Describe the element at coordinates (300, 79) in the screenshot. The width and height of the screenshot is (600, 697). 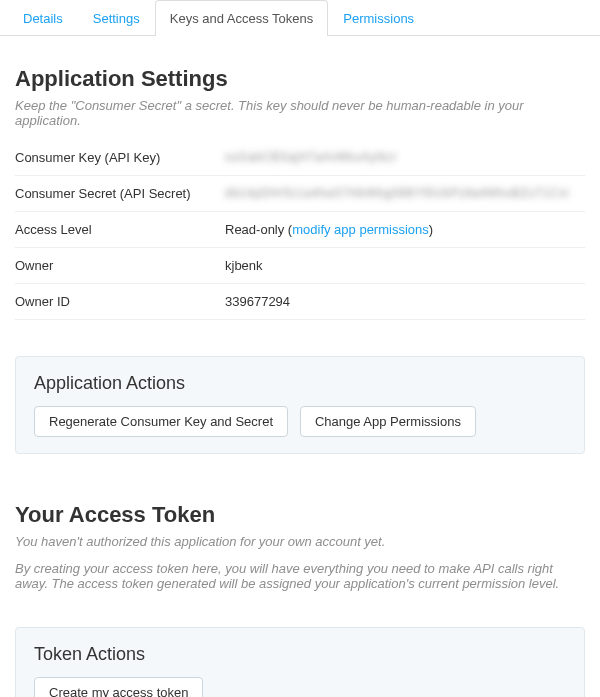
I see `application-settings-heading: Application Settings` at that location.